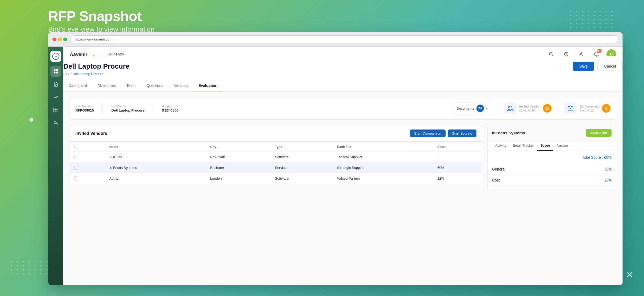  What do you see at coordinates (85, 110) in the screenshot?
I see `rfp-number-value: RFP009015` at bounding box center [85, 110].